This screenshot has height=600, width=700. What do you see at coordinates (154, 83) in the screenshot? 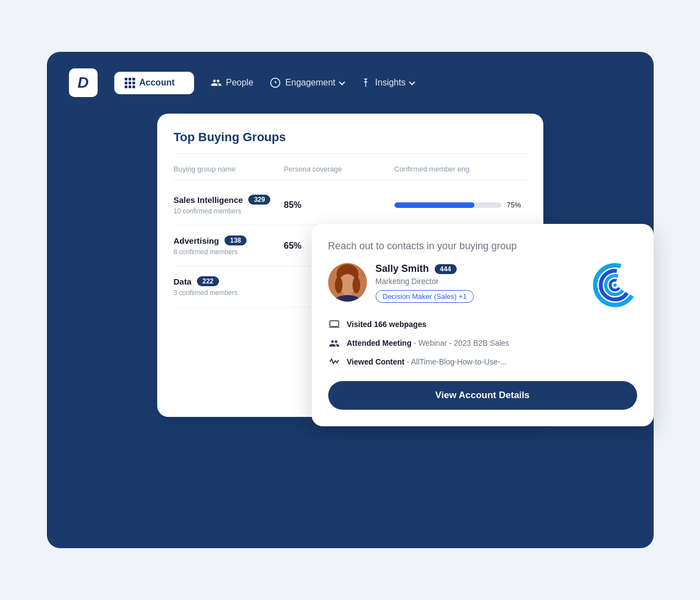
I see `account-nav-button: Account` at bounding box center [154, 83].